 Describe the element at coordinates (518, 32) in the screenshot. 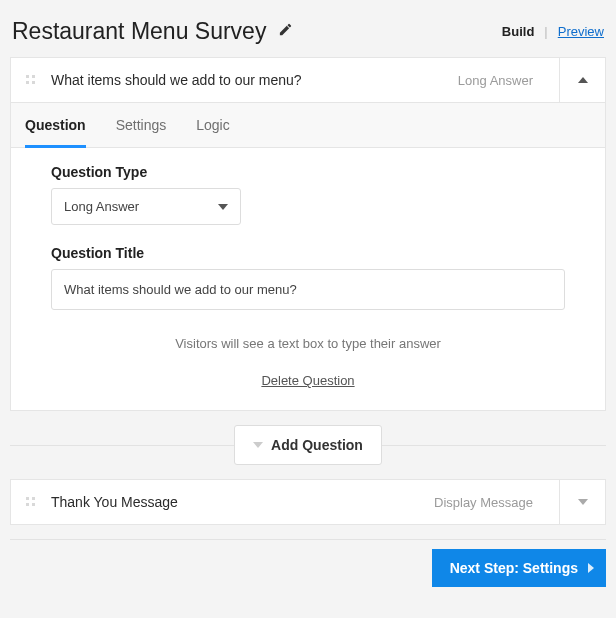

I see `build-tab-link: Build` at that location.